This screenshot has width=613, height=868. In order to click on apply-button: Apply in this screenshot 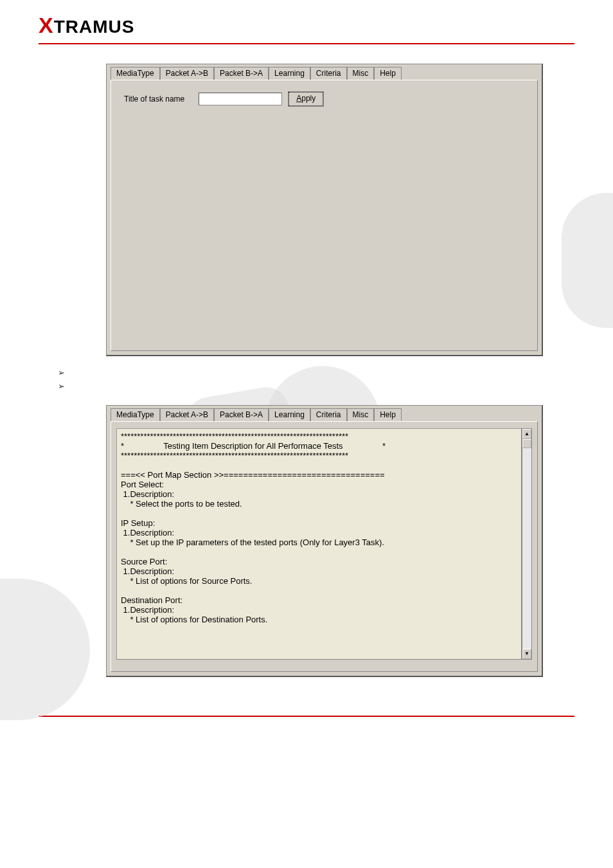, I will do `click(306, 99)`.